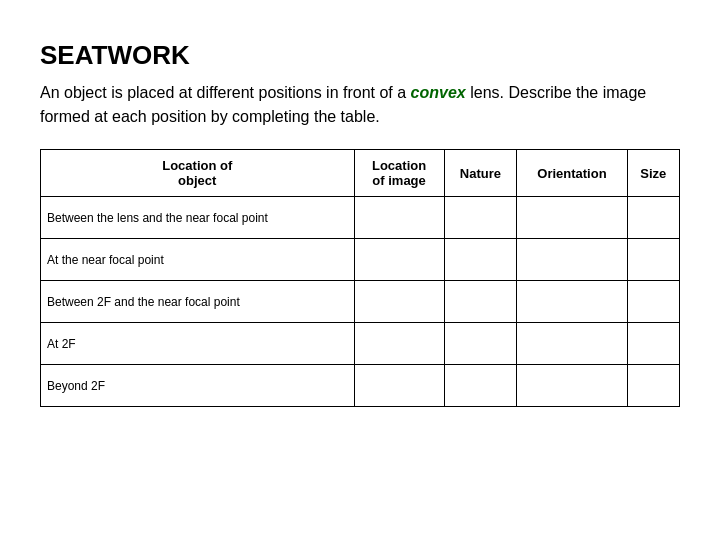  Describe the element at coordinates (572, 386) in the screenshot. I see `row-5-orientation` at that location.